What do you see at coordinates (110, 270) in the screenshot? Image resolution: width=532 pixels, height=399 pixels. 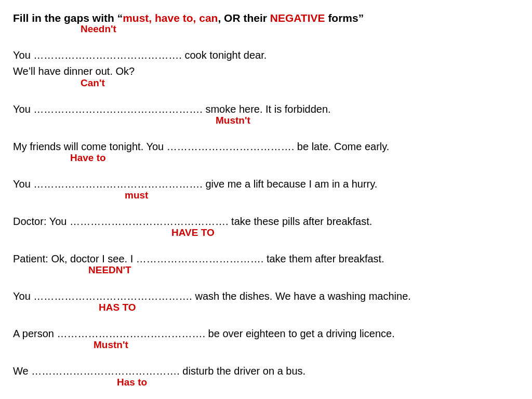 I see `answer-label-7: NEEDN'T` at bounding box center [110, 270].